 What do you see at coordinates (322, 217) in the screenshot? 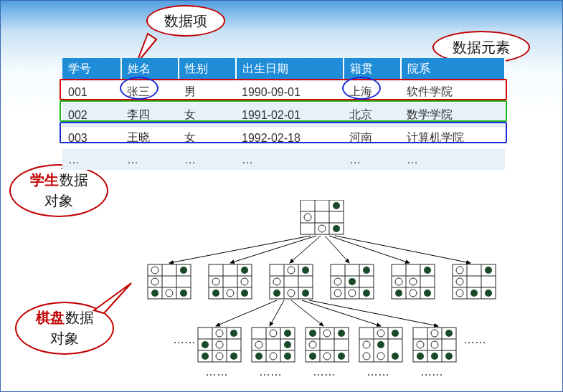
I see `board-root` at bounding box center [322, 217].